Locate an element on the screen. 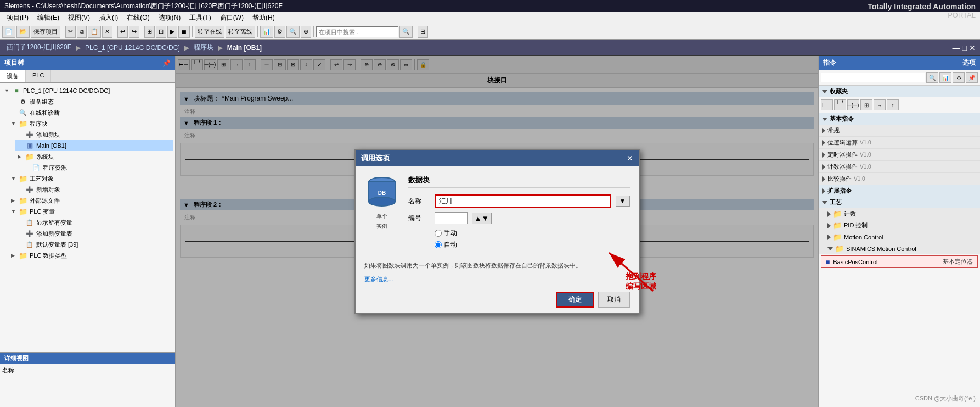 The image size is (980, 407). delete-button: ✕ is located at coordinates (108, 32).